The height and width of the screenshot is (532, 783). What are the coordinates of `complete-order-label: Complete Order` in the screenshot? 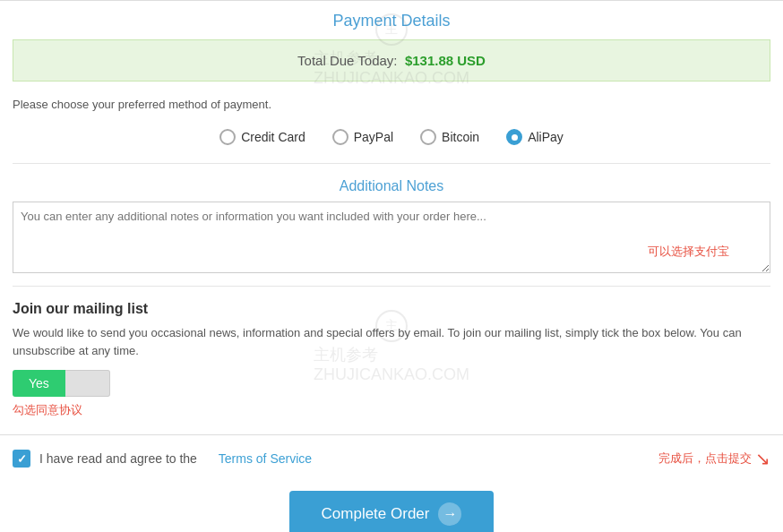 It's located at (376, 514).